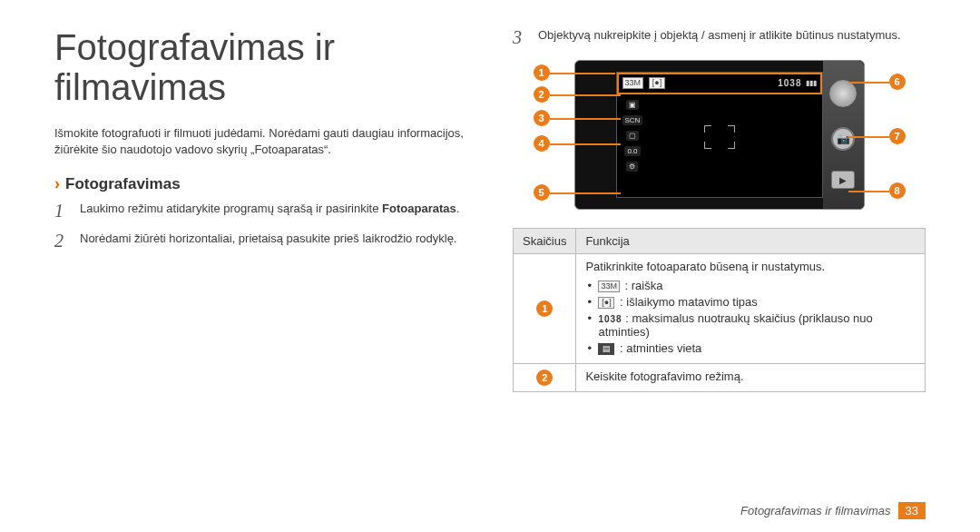  I want to click on bullet-item: ▤ : atminties vieta, so click(750, 349).